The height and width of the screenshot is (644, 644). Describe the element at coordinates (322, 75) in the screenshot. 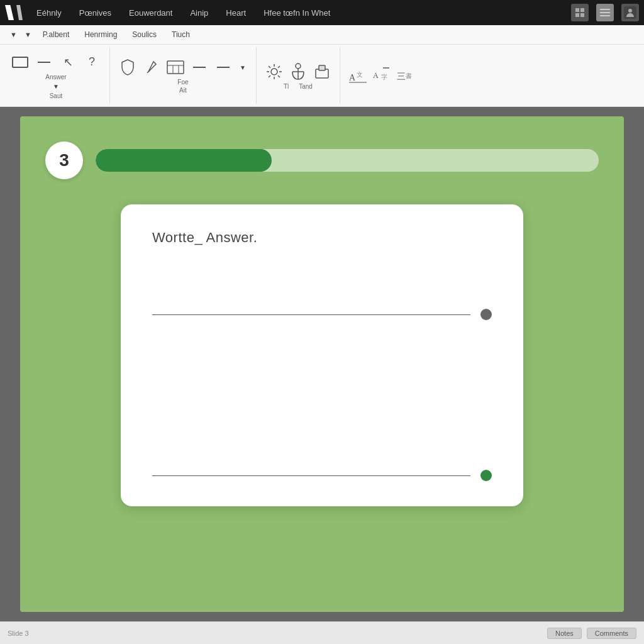

I see `ribbon-content: ↖ ? Answer ▼ Saut` at that location.